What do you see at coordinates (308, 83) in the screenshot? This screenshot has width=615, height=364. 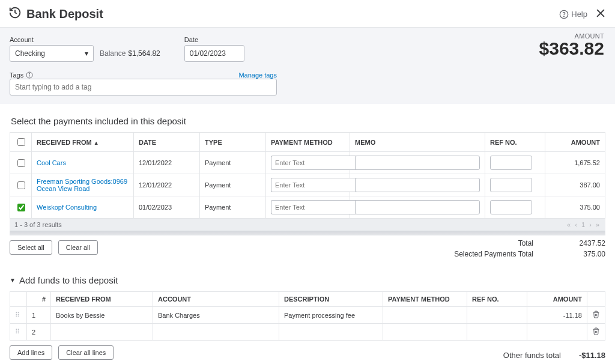 I see `tags-field: Tags Manage tags` at bounding box center [308, 83].